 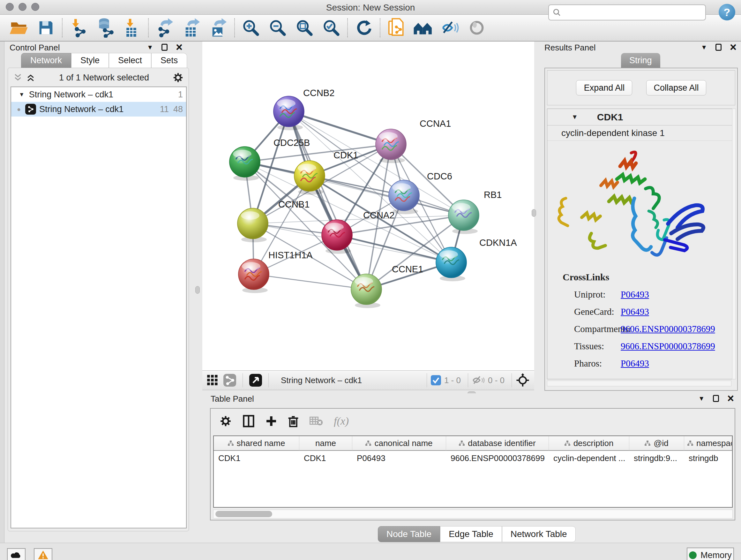 I want to click on search-input, so click(x=627, y=12).